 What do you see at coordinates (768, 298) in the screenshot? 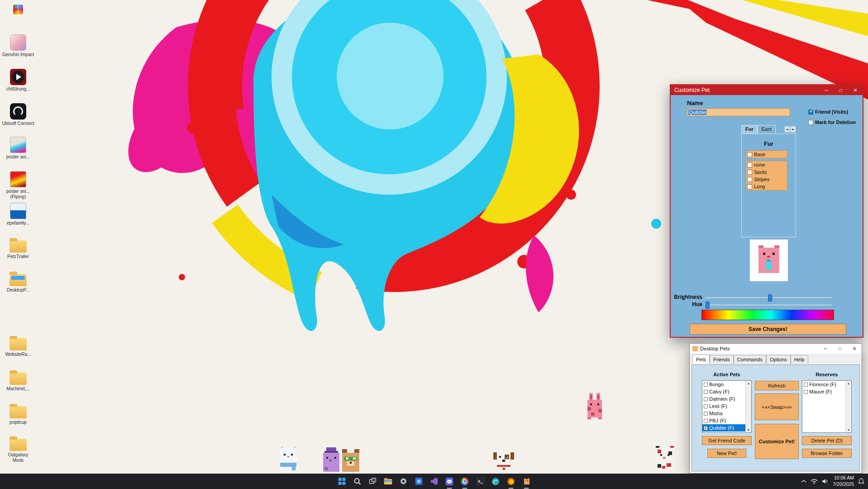
I see `brightness-slider` at bounding box center [768, 298].